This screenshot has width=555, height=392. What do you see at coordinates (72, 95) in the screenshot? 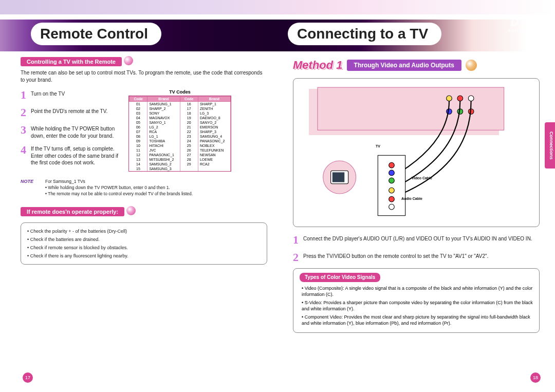
I see `step-1: 1 Turn on the TV` at bounding box center [72, 95].